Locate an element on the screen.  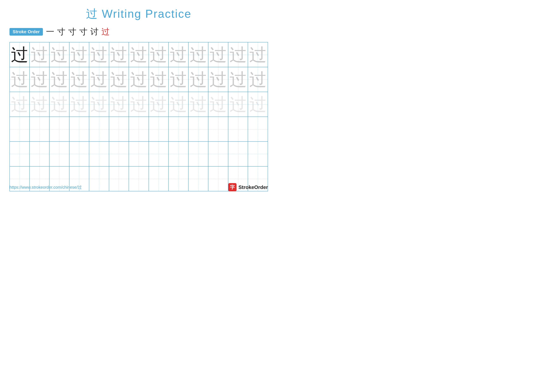
cell-3-9: 过 is located at coordinates (179, 104).